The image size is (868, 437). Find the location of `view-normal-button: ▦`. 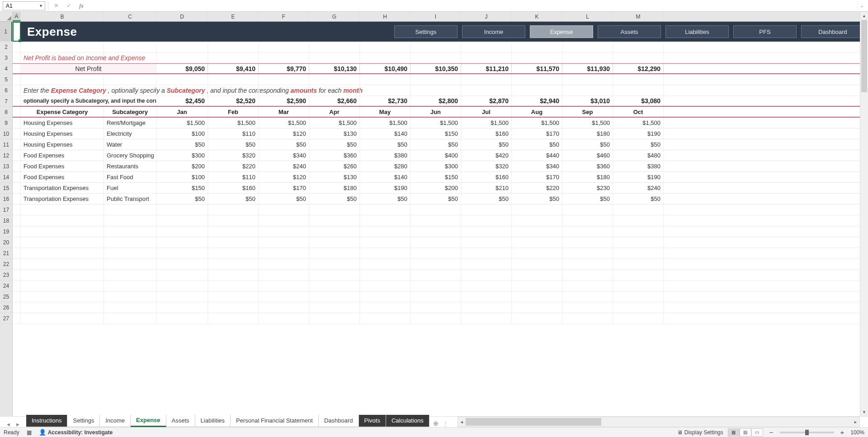

view-normal-button: ▦ is located at coordinates (734, 432).